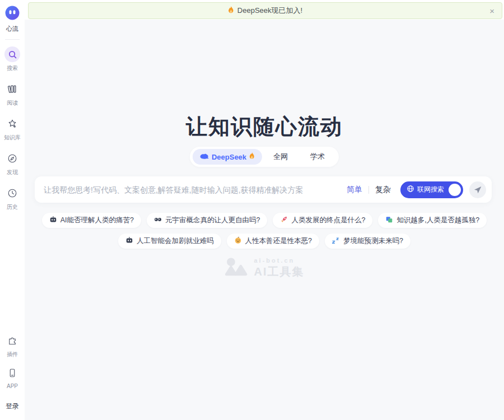 This screenshot has width=504, height=420. Describe the element at coordinates (170, 241) in the screenshot. I see `suggestion-chip: 人工智能会加剧就业难吗` at that location.